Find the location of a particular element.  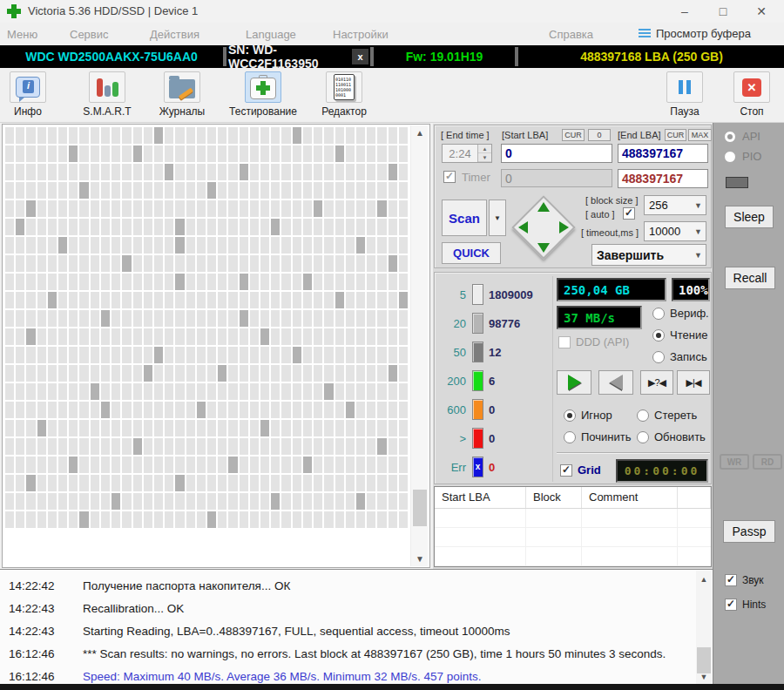

maximize-button: □ is located at coordinates (723, 11).